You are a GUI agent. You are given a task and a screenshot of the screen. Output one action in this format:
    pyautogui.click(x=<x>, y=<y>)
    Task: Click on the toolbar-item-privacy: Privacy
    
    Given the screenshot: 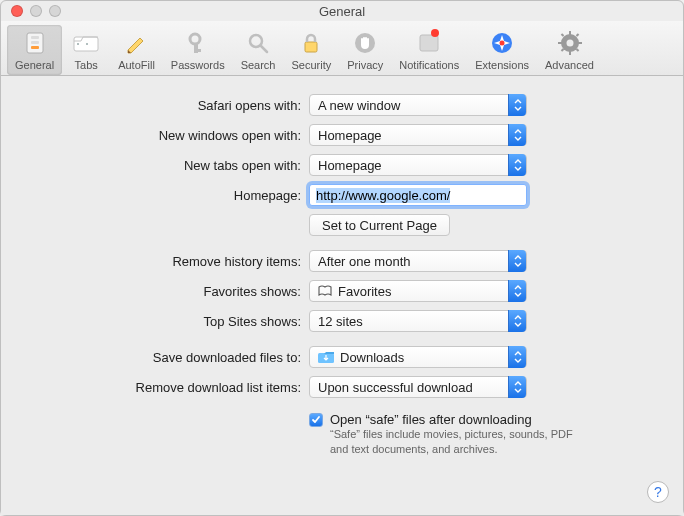 What is the action you would take?
    pyautogui.click(x=365, y=50)
    